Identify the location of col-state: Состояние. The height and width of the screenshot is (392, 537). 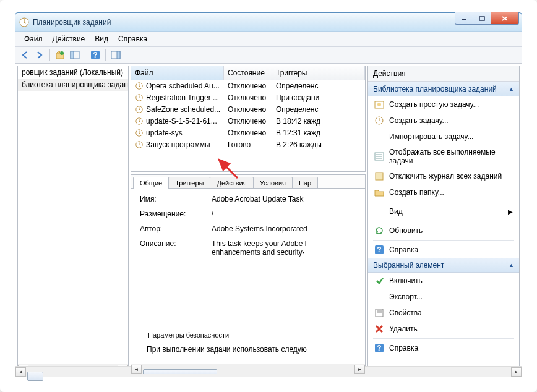
(248, 73).